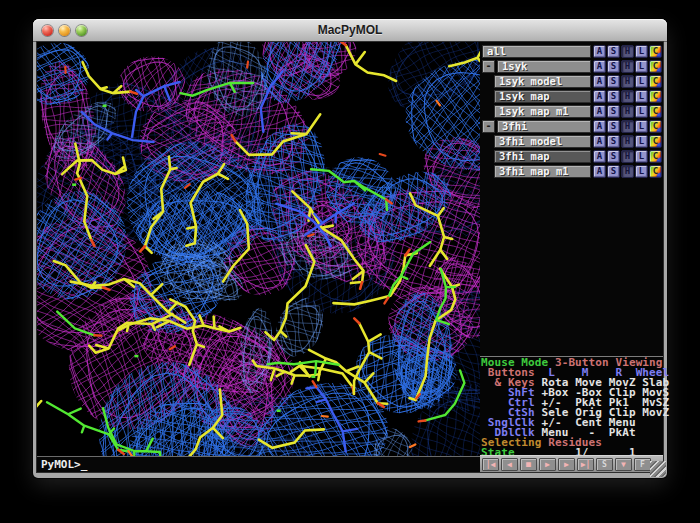 The height and width of the screenshot is (523, 700). What do you see at coordinates (536, 52) in the screenshot?
I see `object-label: all` at bounding box center [536, 52].